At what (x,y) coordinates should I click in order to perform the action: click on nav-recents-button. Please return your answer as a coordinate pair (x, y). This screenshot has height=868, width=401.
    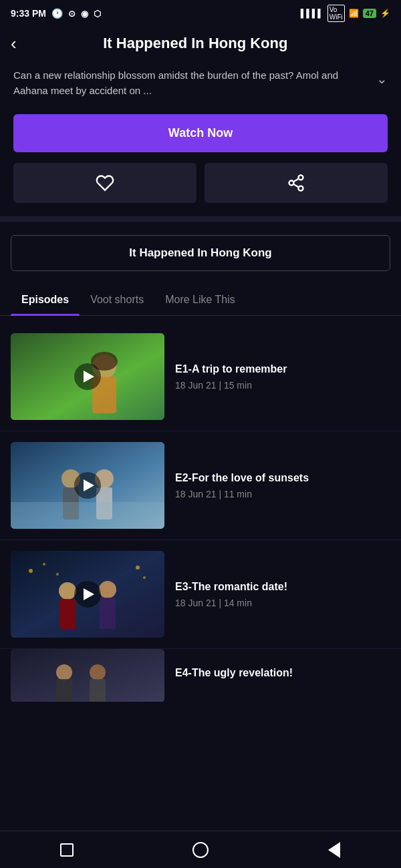
    Looking at the image, I should click on (67, 850).